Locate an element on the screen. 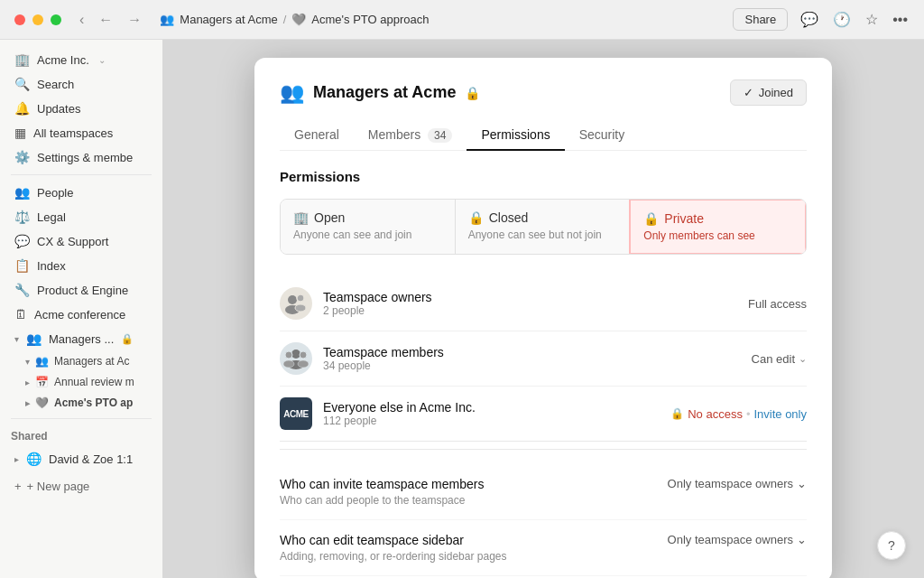 This screenshot has height=578, width=924. tab-security: Security is located at coordinates (603, 135).